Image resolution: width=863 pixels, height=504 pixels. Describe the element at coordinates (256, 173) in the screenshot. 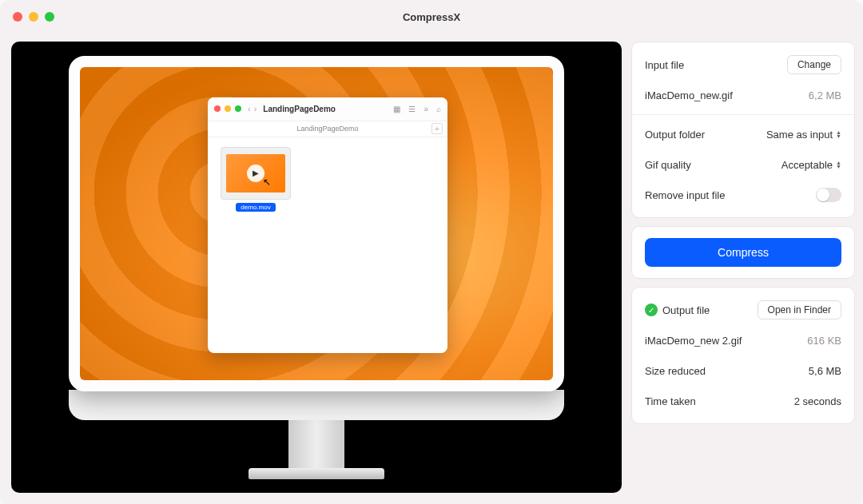

I see `play-icon: ▶` at that location.